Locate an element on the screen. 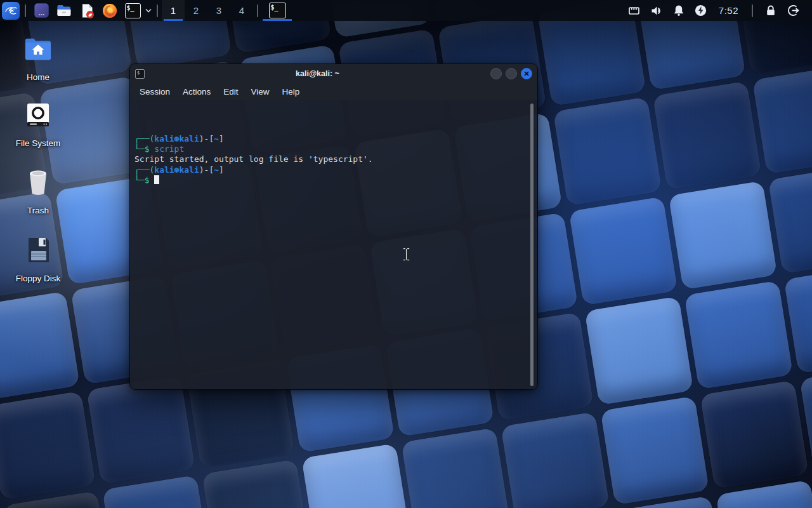 The height and width of the screenshot is (508, 812). power-manager-icon is located at coordinates (700, 10).